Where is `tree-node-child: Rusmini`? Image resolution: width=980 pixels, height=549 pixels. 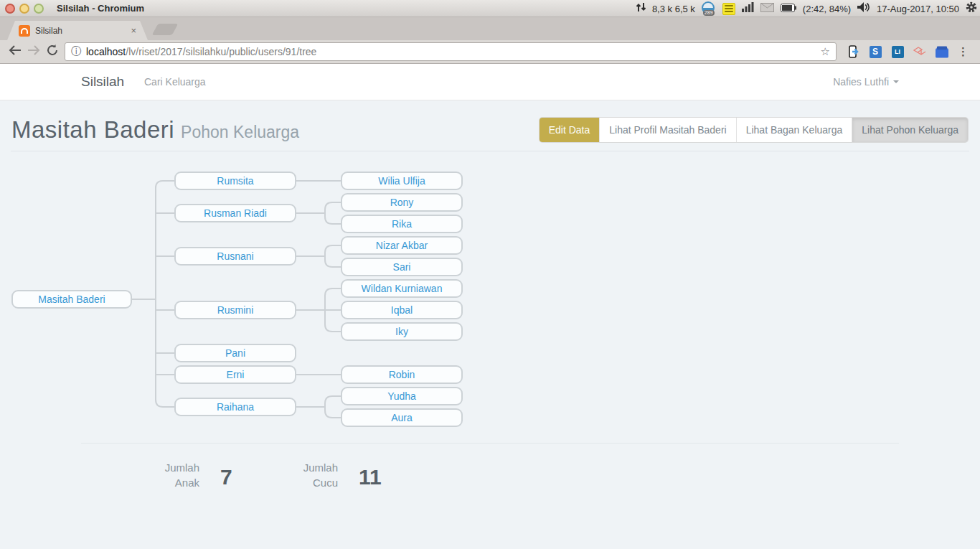 tree-node-child: Rusmini is located at coordinates (235, 310).